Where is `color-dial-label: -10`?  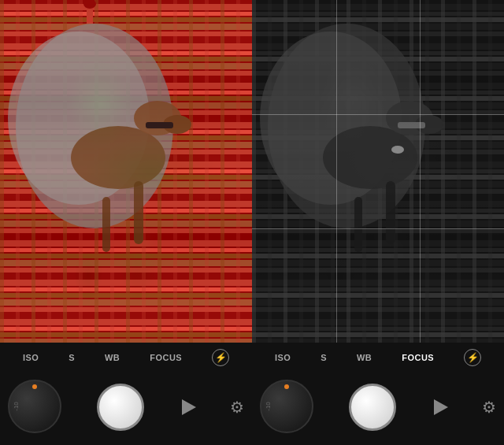
color-dial-label: -10 is located at coordinates (16, 406).